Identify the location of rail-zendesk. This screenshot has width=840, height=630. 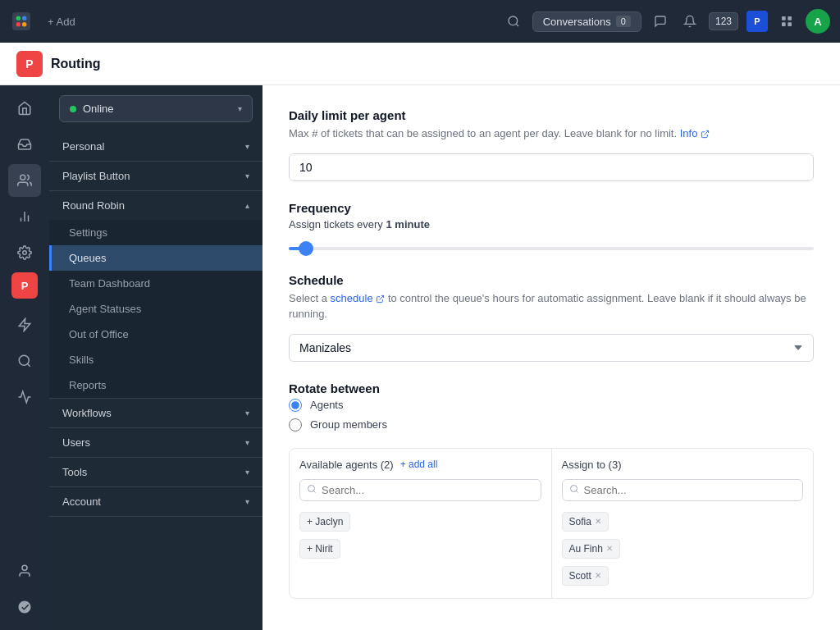
(25, 607).